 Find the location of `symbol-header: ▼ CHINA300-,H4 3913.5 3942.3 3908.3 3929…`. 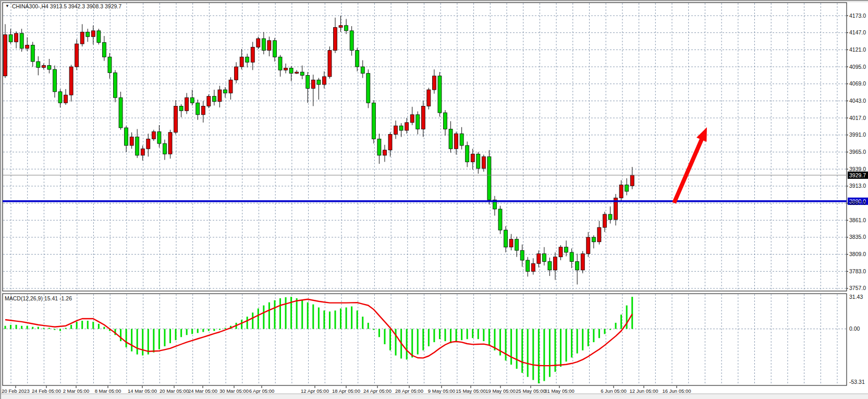

symbol-header: ▼ CHINA300-,H4 3913.5 3942.3 3908.3 3929… is located at coordinates (64, 6).